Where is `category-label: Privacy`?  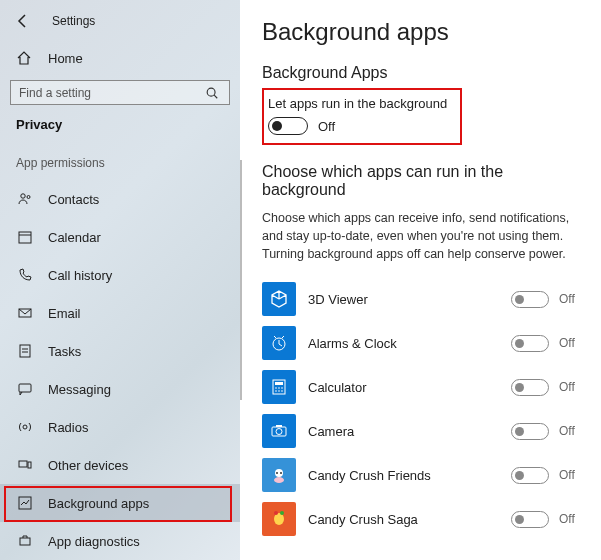
category-label: Privacy is located at coordinates (120, 130).